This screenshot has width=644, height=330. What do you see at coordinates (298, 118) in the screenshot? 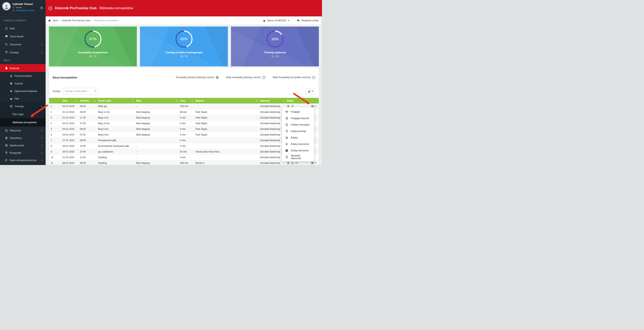
I see `menu-item-podglad-cwiczen: Podgląd ćwiczeń` at bounding box center [298, 118].